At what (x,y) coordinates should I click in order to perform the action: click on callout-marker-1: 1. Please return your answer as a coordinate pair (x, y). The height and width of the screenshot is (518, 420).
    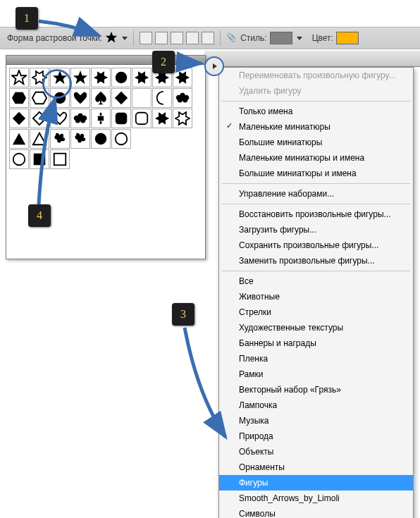
    Looking at the image, I should click on (27, 18).